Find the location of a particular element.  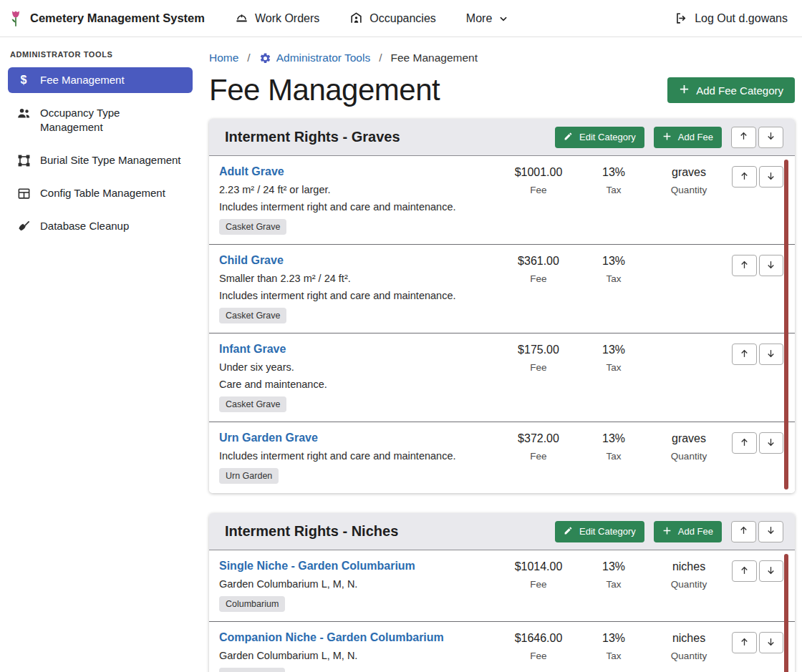

nav-occupancies: Occupancies is located at coordinates (392, 19).